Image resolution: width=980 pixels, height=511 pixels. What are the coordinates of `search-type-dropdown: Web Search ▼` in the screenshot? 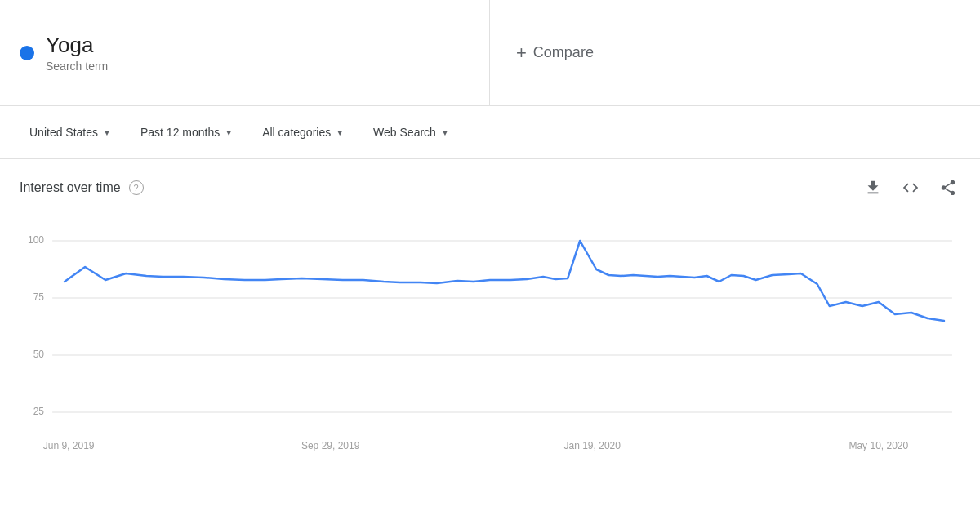 It's located at (412, 132).